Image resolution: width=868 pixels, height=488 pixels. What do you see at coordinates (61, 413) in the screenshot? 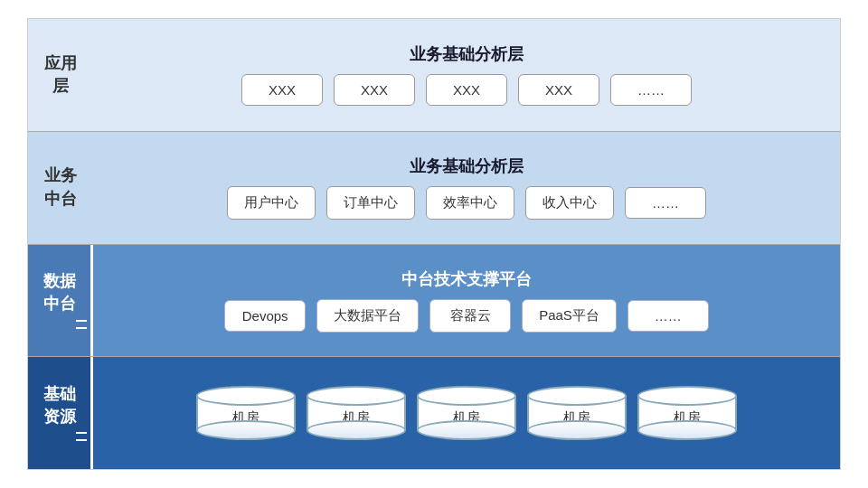
I see `layer-label-infra: 基础 资源` at bounding box center [61, 413].